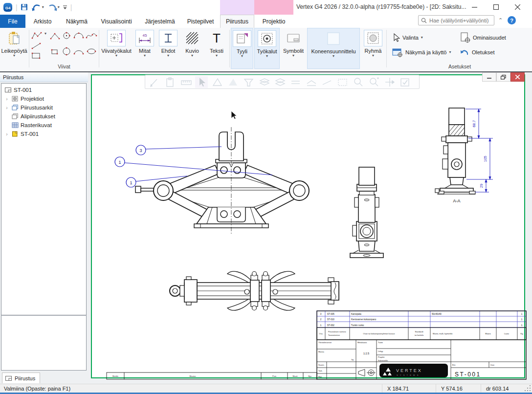 The height and width of the screenshot is (394, 532). What do you see at coordinates (507, 333) in the screenshot?
I see `svg-text: Laatu` at bounding box center [507, 333].